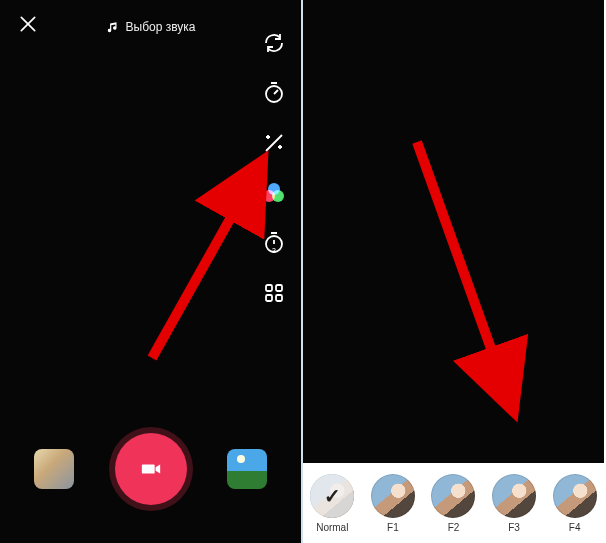  What do you see at coordinates (54, 469) in the screenshot?
I see `effects-button` at bounding box center [54, 469].